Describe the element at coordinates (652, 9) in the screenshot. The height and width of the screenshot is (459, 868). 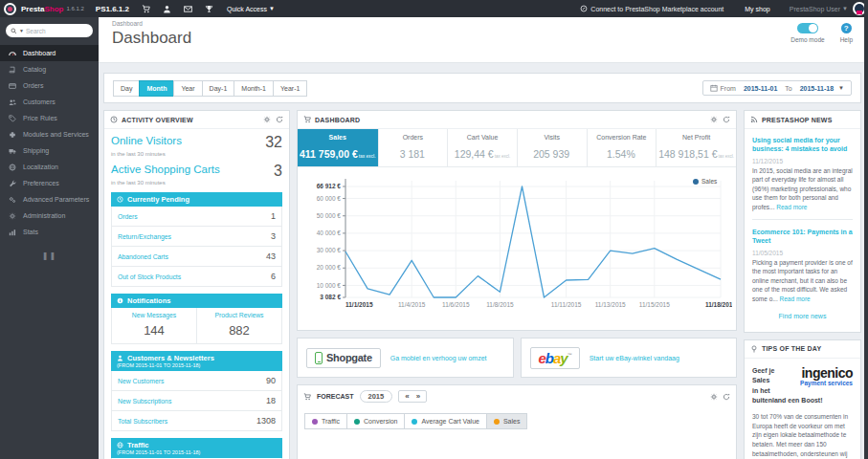
I see `marketplace-connect-link: Connect to PrestaShop Marketplace accoun…` at that location.